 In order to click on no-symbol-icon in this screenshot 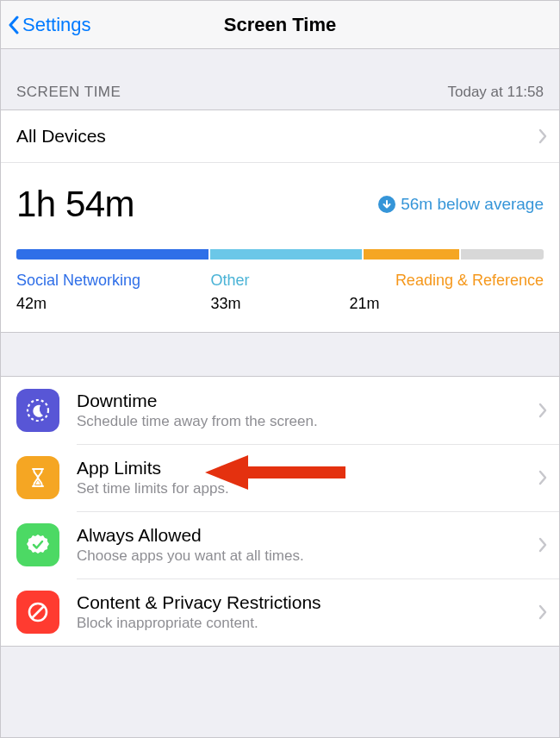, I will do `click(38, 612)`.